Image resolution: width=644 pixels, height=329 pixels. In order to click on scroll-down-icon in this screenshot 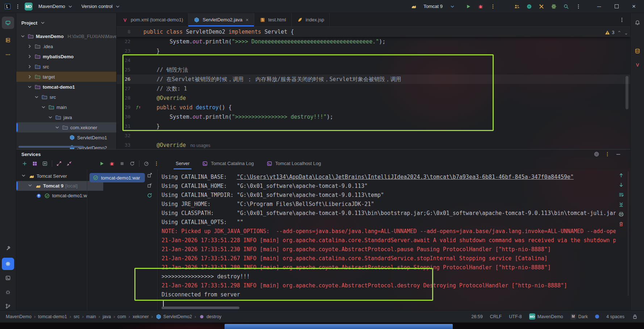, I will do `click(621, 185)`.